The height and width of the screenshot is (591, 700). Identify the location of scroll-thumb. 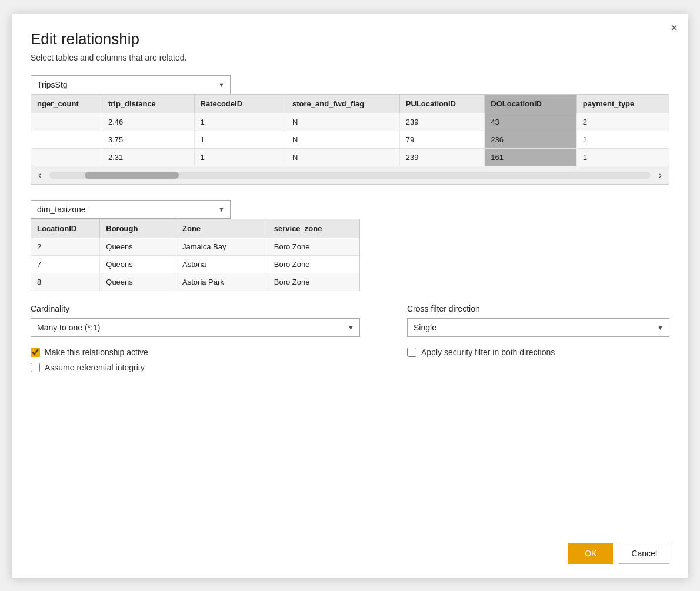
(132, 175).